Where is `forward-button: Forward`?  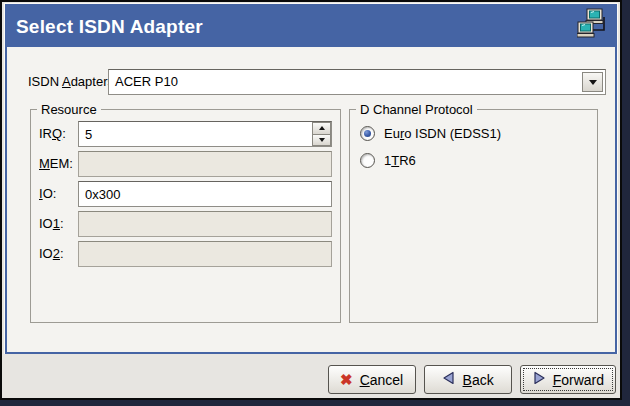
forward-button: Forward is located at coordinates (568, 380).